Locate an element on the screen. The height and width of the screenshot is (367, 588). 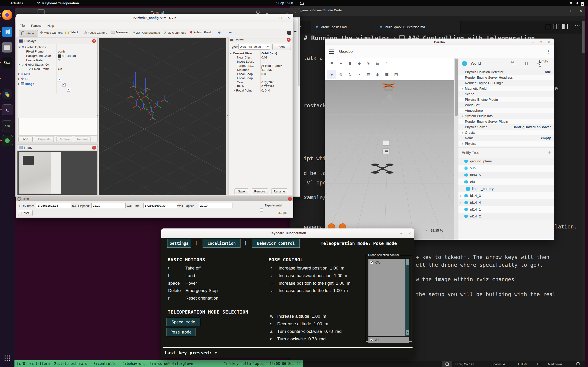
copy-icon: ▣ is located at coordinates (387, 75).